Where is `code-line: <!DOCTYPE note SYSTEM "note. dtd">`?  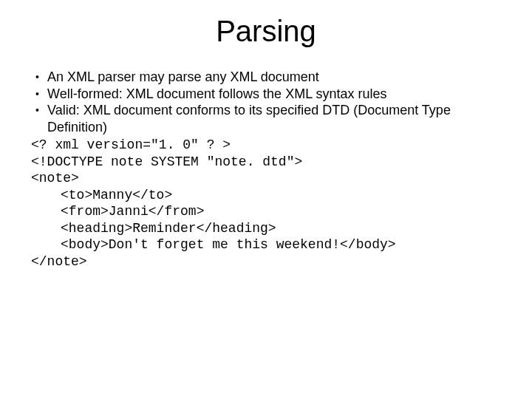
code-line: <!DOCTYPE note SYSTEM "note. dtd"> is located at coordinates (271, 163).